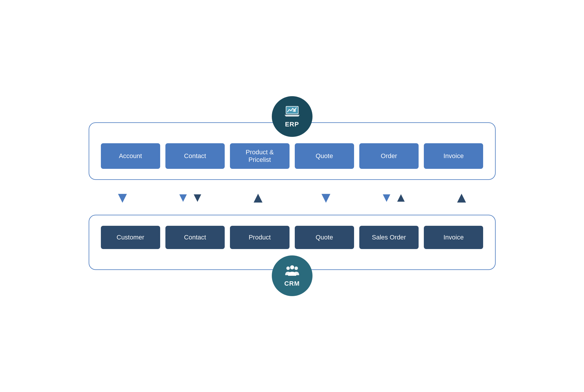 The height and width of the screenshot is (392, 584). What do you see at coordinates (394, 197) in the screenshot?
I see `arrow-cell-5: ▼ ▲` at bounding box center [394, 197].